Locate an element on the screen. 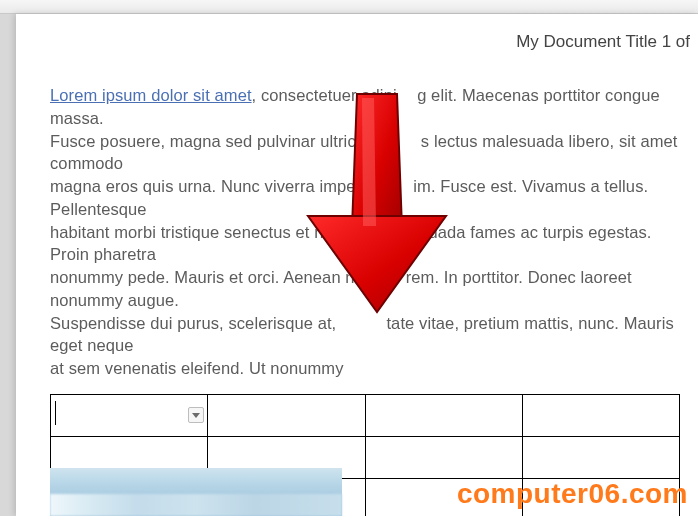  app-toolbar is located at coordinates (349, 7).